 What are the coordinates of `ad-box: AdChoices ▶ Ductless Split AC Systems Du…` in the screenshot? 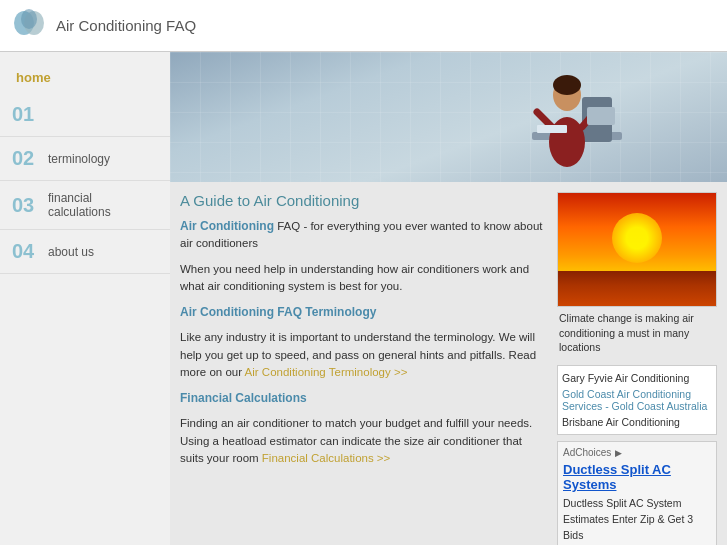 It's located at (637, 493).